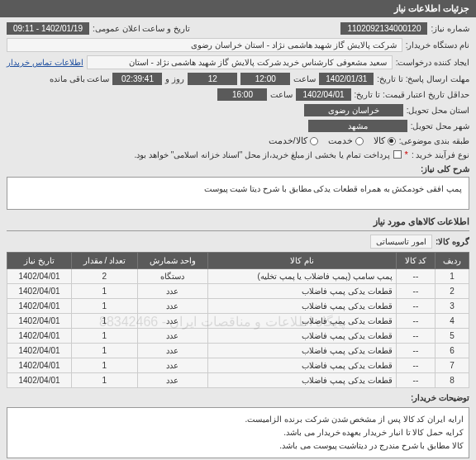 Image resolution: width=476 pixels, height=460 pixels. What do you see at coordinates (242, 94) in the screenshot?
I see `validity-hour: 16:00` at bounding box center [242, 94].